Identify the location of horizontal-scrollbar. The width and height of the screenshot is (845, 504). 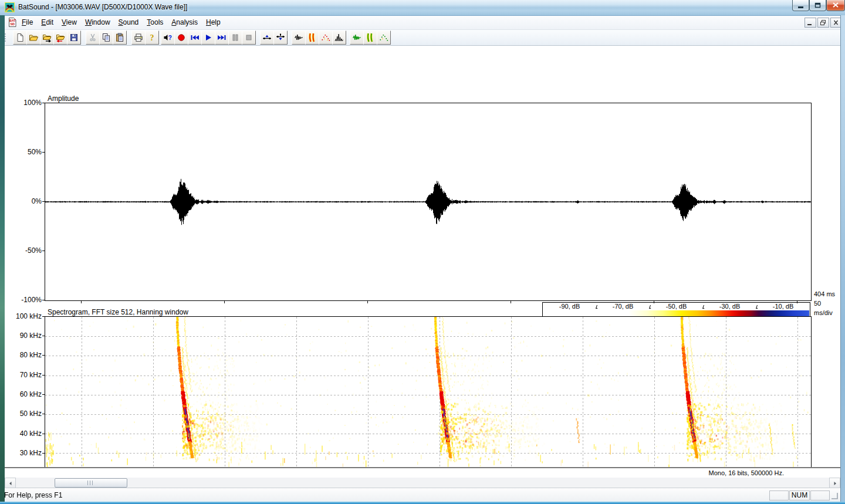
(422, 482).